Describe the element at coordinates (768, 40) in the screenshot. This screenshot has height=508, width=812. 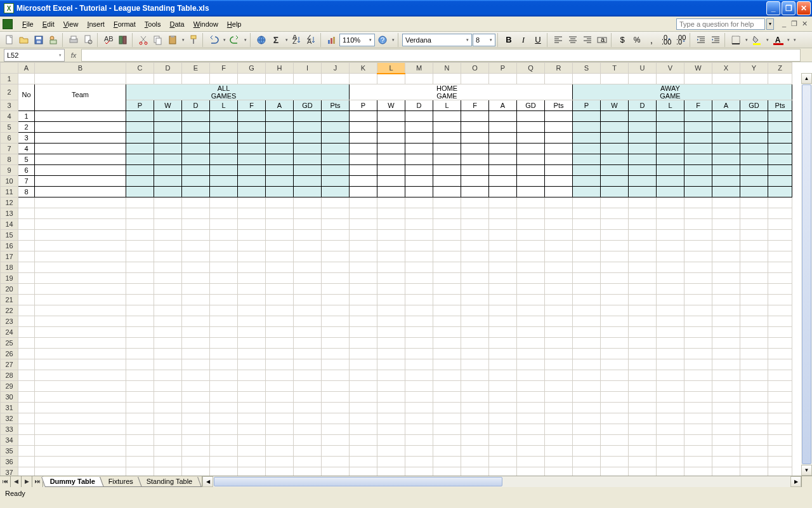
I see `fill-color-dropdown-icon: ▾` at that location.